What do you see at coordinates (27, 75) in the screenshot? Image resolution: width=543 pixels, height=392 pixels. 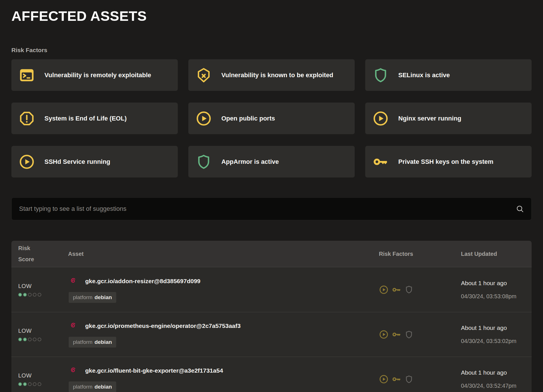 I see `terminal-icon` at bounding box center [27, 75].